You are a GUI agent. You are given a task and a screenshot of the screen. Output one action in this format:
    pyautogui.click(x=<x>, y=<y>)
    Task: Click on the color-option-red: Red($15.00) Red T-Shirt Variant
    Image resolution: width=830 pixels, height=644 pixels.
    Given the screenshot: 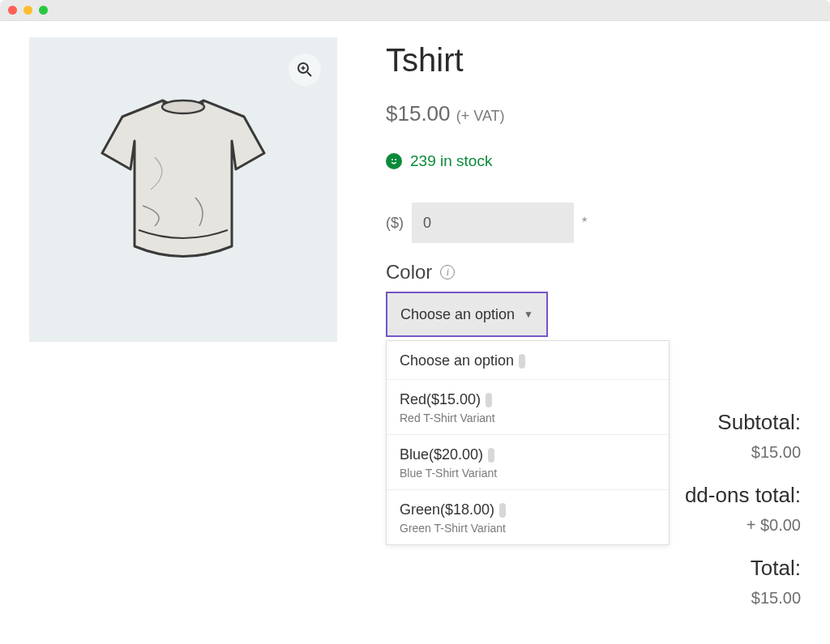 What is the action you would take?
    pyautogui.click(x=528, y=407)
    